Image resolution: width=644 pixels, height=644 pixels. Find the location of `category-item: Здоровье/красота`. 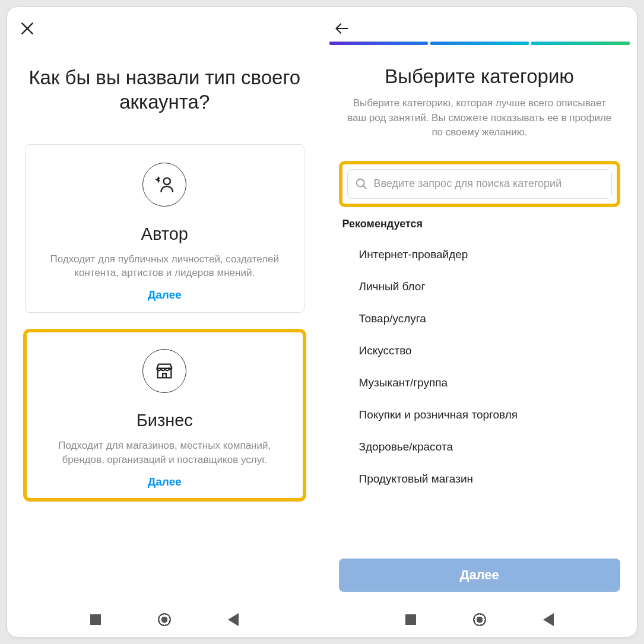

category-item: Здоровье/красота is located at coordinates (480, 447).